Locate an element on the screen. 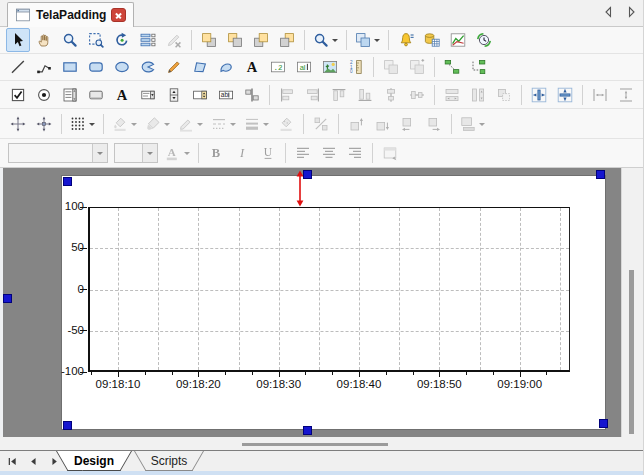 The height and width of the screenshot is (475, 644). scale-tool: 210 is located at coordinates (356, 67).